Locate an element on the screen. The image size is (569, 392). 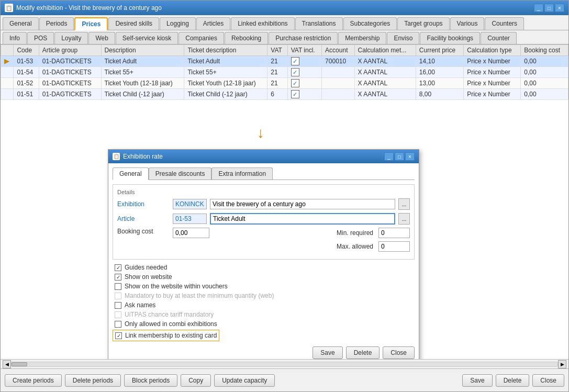
col-header-ticket-description: Ticket description is located at coordinates (226, 50).